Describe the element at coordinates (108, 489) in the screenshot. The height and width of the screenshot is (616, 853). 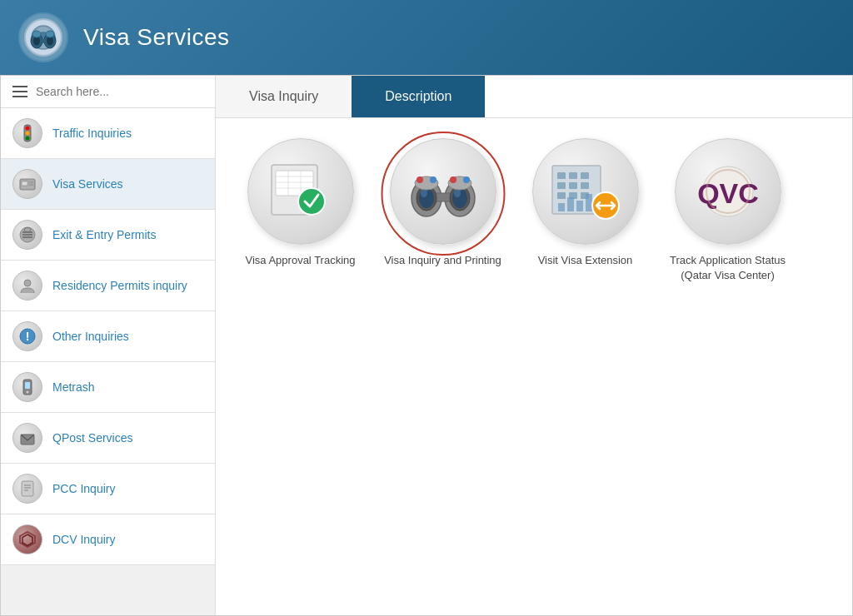
I see `sidebar-item-pcc-inquiry: PCC Inquiry` at that location.